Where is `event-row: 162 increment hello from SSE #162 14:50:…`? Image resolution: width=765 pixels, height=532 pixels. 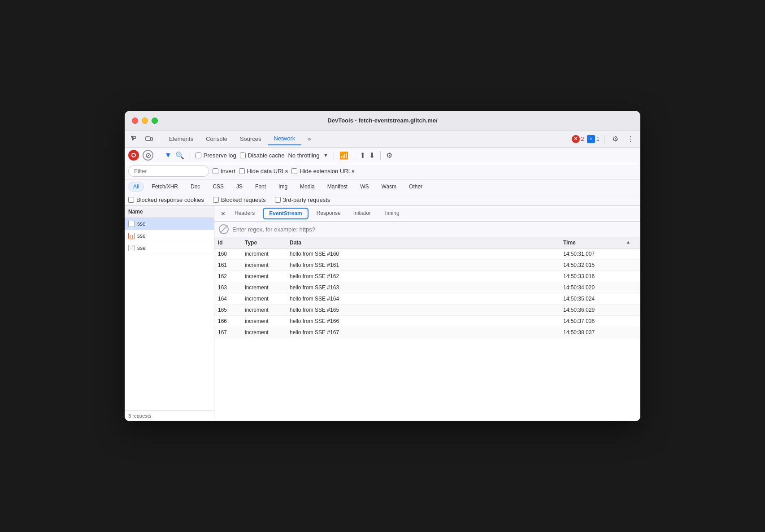 event-row: 162 increment hello from SSE #162 14:50:… is located at coordinates (427, 276).